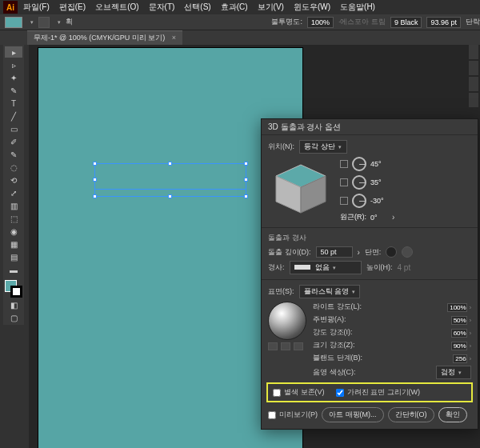  Describe the element at coordinates (323, 147) in the screenshot. I see `position-select: 등각 상단▾` at that location.